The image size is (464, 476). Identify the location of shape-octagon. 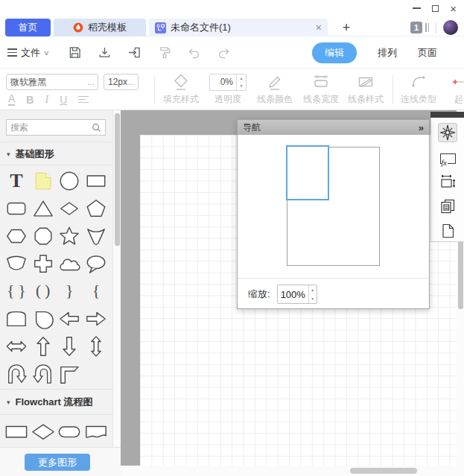
(43, 235).